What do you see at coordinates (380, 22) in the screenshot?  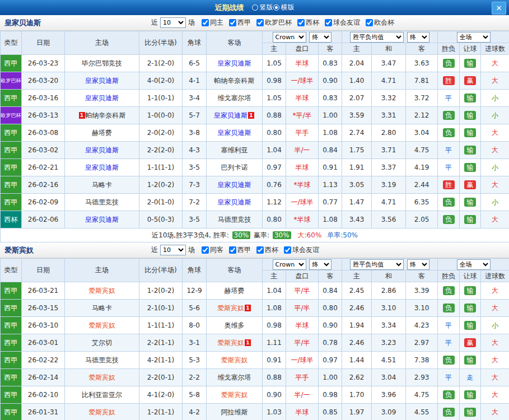 I see `filter-欧会杯: 欧会杯` at bounding box center [380, 22].